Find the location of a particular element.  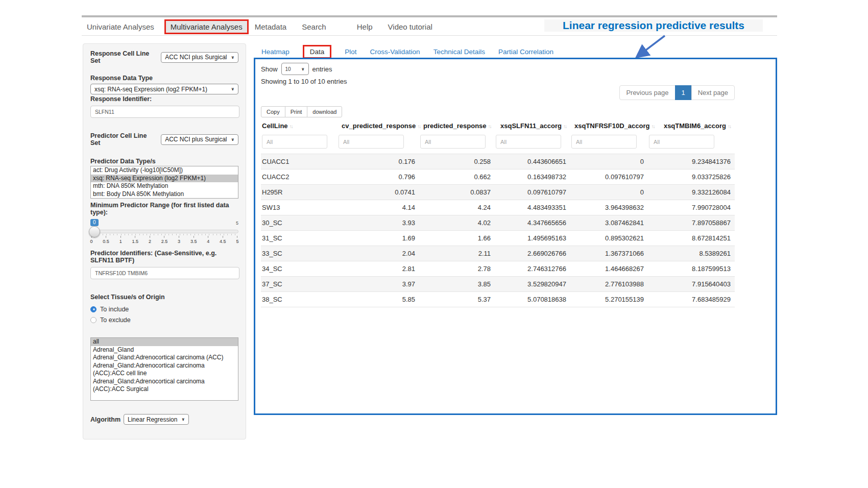

value-cell: 0.258 is located at coordinates (457, 162).